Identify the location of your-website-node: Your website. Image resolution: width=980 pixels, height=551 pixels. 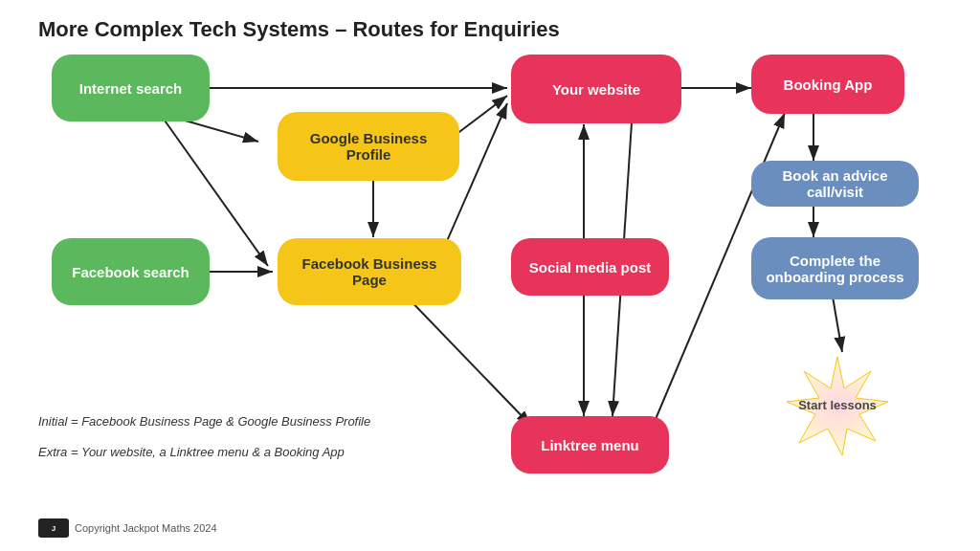
(596, 89).